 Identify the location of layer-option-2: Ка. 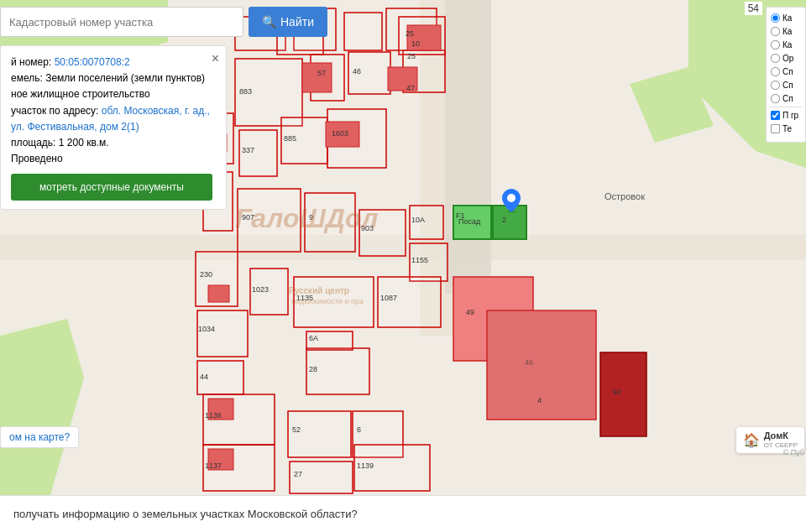
(786, 45).